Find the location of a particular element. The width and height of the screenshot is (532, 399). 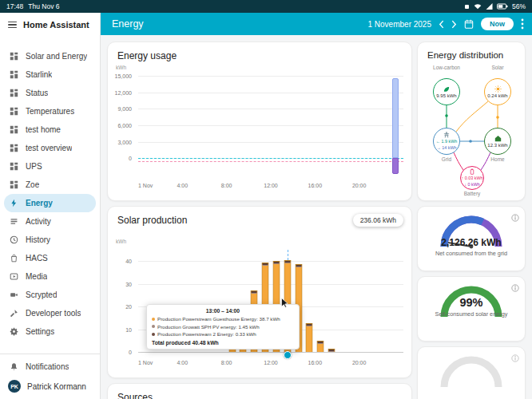

settings-icon is located at coordinates (14, 332).